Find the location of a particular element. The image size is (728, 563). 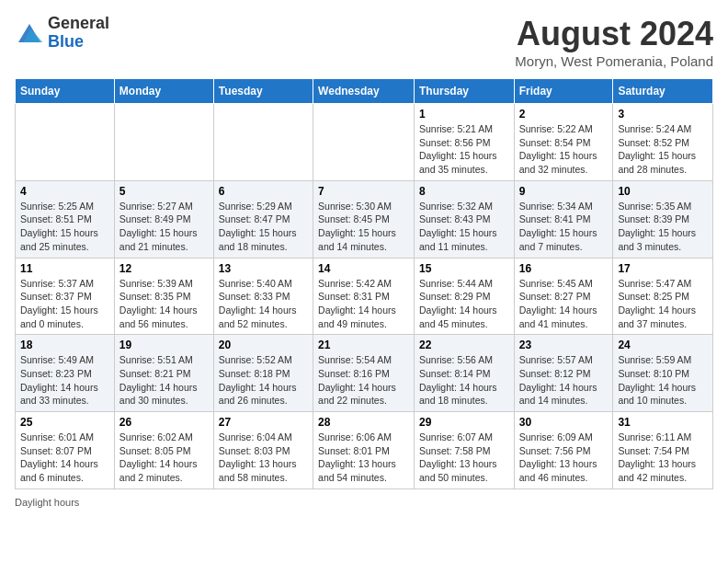

day-info: Sunrise: 5:56 AMSunset: 8:14 PMDaylight:… is located at coordinates (464, 381).